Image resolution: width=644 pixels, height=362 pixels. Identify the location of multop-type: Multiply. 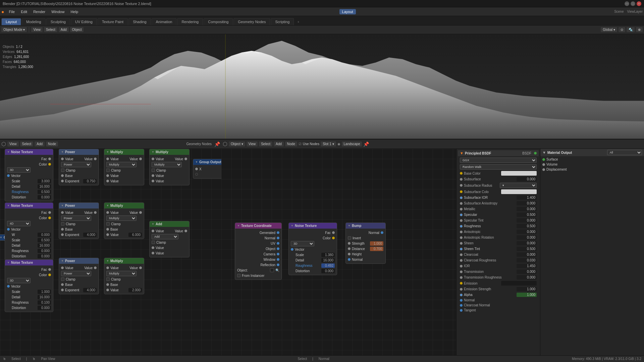
(167, 165).